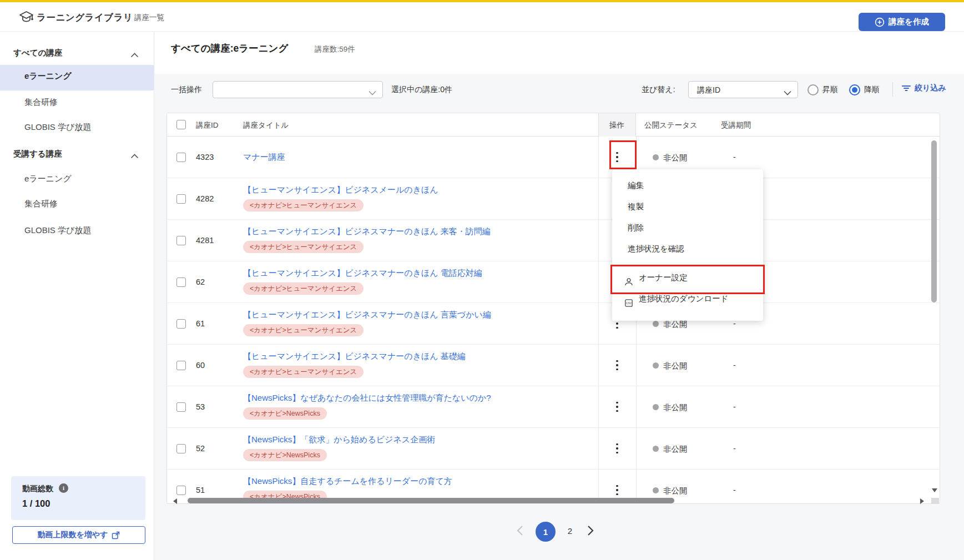  Describe the element at coordinates (892, 89) in the screenshot. I see `toolbar-divider` at that location.